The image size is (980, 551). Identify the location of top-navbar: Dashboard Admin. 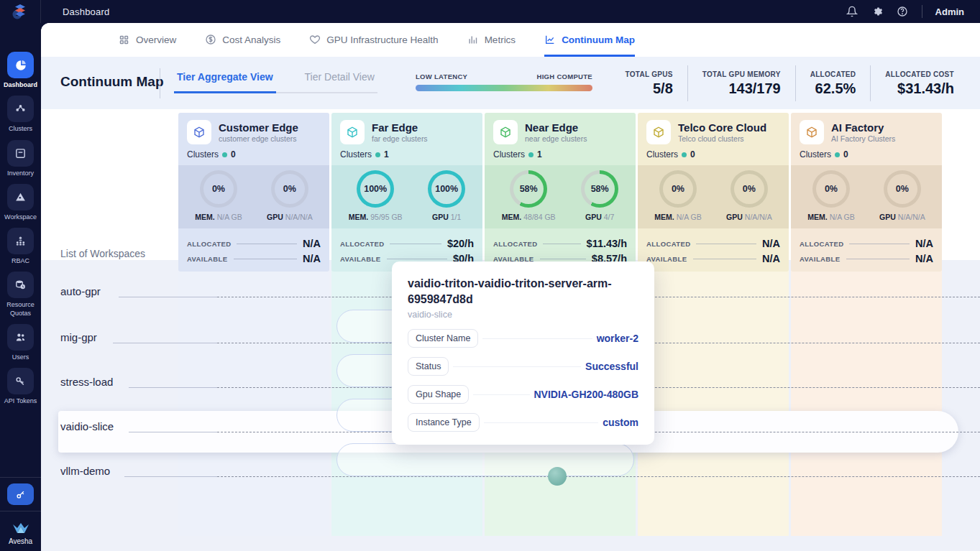
(490, 11).